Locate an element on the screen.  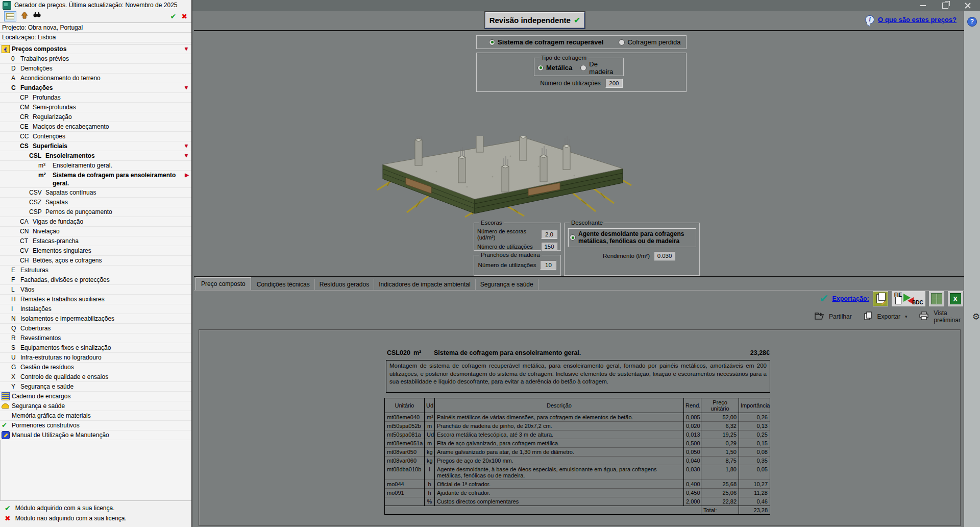
detail-tab: Resíduos gerados is located at coordinates (345, 285).